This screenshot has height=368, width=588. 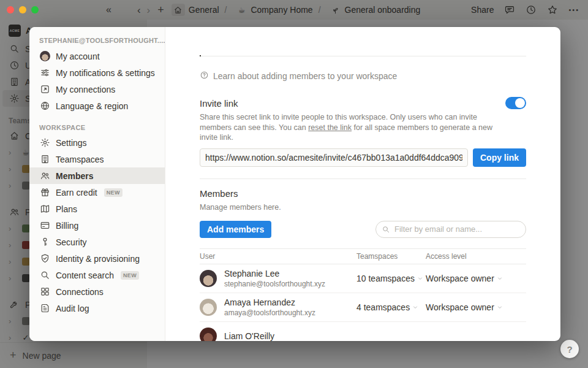 What do you see at coordinates (97, 226) in the screenshot?
I see `settings-nav-item: Billing` at bounding box center [97, 226].